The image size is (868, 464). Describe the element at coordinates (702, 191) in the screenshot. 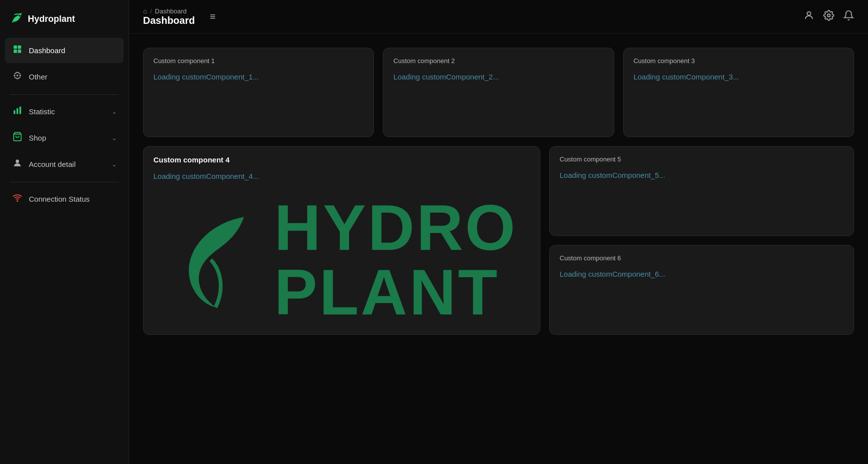

I see `card-comp5: Custom component 5 Loading customCompone…` at that location.